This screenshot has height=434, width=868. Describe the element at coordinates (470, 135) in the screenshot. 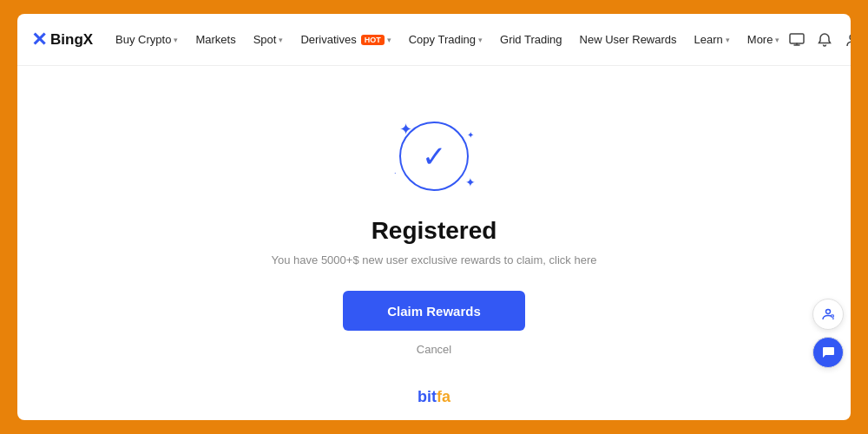

I see `sparkle-icon-tr: ✦` at that location.